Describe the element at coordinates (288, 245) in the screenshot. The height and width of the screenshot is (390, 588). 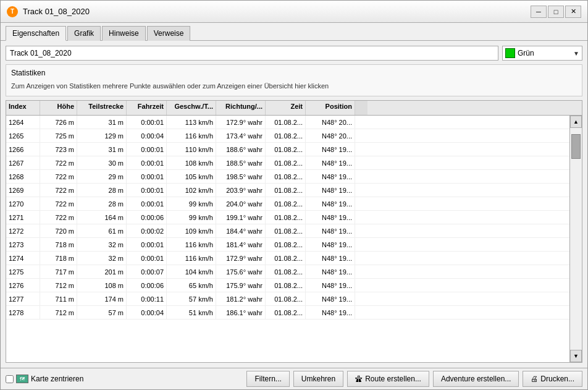
I see `table-row: 1273718 m32 m0:00:01116 km/h181.4° wahr0…` at that location.